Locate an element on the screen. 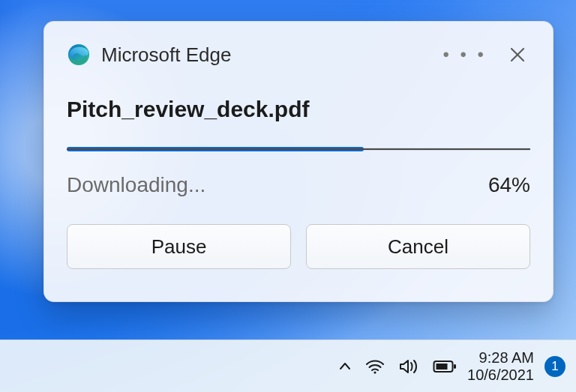  notification-badge: 1 is located at coordinates (555, 367).